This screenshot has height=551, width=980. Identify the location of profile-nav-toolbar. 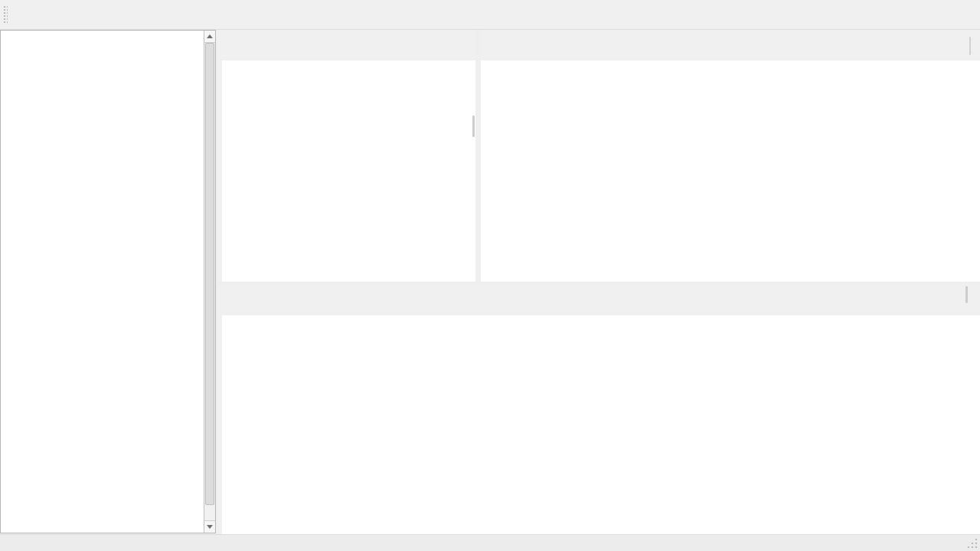
(730, 45).